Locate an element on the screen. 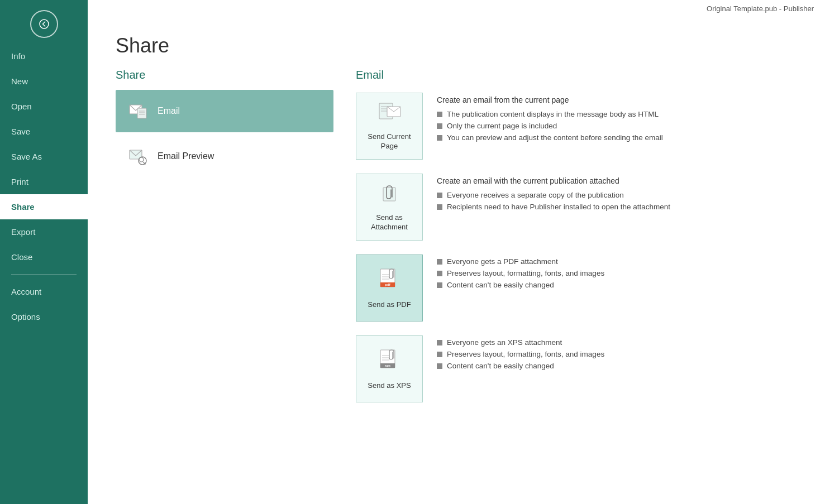  back-button is located at coordinates (44, 24).